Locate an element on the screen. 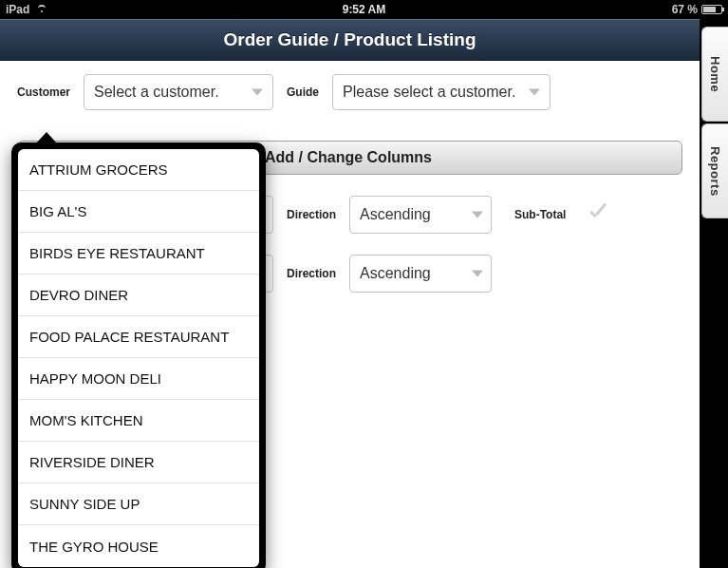 Image resolution: width=728 pixels, height=568 pixels. subtotal-check-icon is located at coordinates (598, 215).